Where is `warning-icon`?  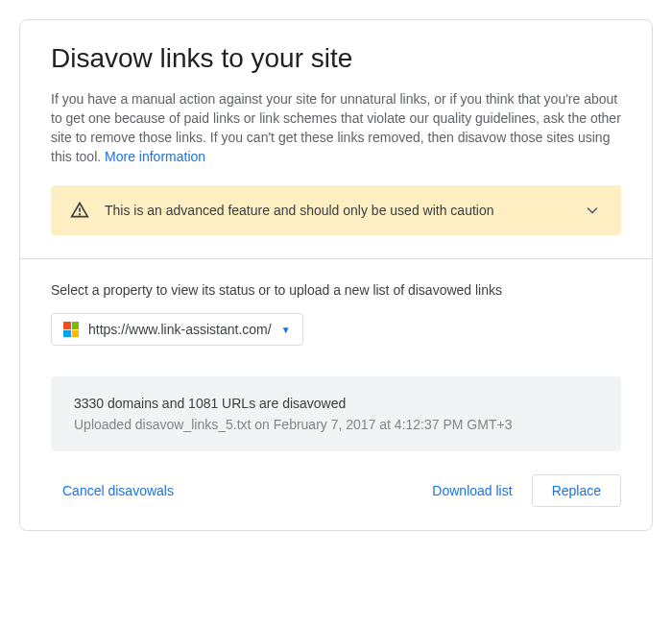 warning-icon is located at coordinates (80, 210).